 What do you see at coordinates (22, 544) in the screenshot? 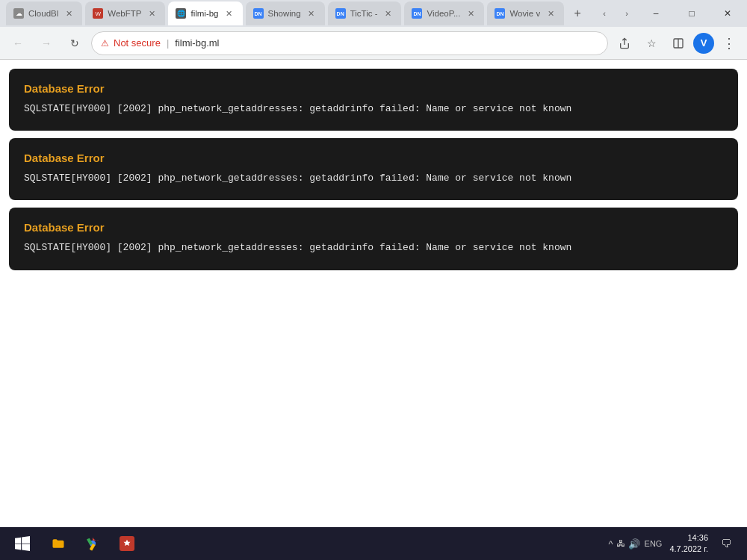
I see `windows-icon` at bounding box center [22, 544].